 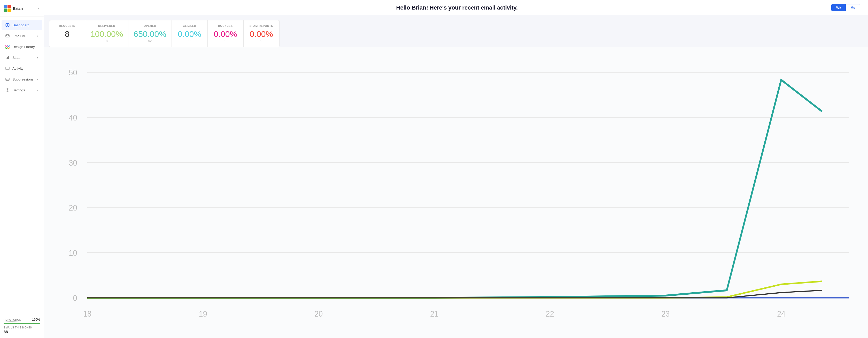 I want to click on brand-name: Brian, so click(x=26, y=8).